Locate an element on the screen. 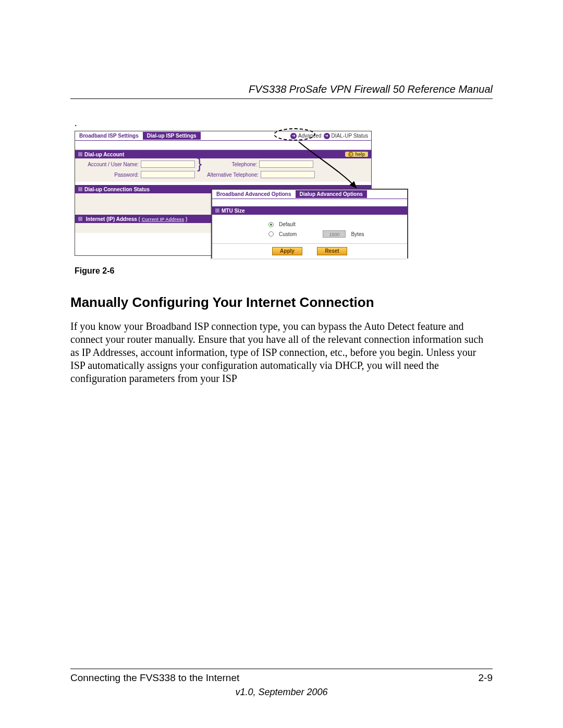 The height and width of the screenshot is (728, 563). account-username-input is located at coordinates (168, 164).